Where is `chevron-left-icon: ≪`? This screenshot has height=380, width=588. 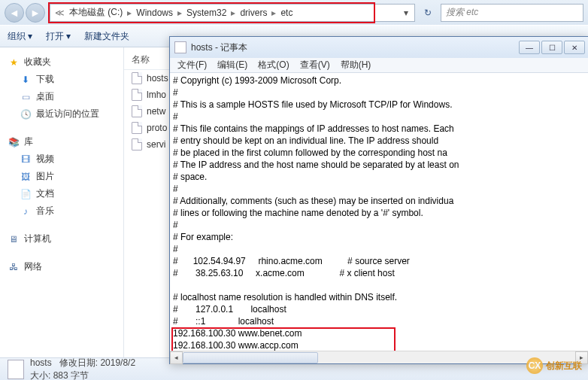
chevron-left-icon: ≪ is located at coordinates (60, 13).